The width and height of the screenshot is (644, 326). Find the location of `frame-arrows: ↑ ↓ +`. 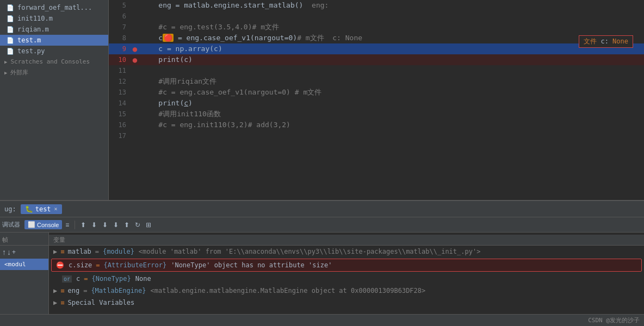

frame-arrows: ↑ ↓ + is located at coordinates (24, 252).